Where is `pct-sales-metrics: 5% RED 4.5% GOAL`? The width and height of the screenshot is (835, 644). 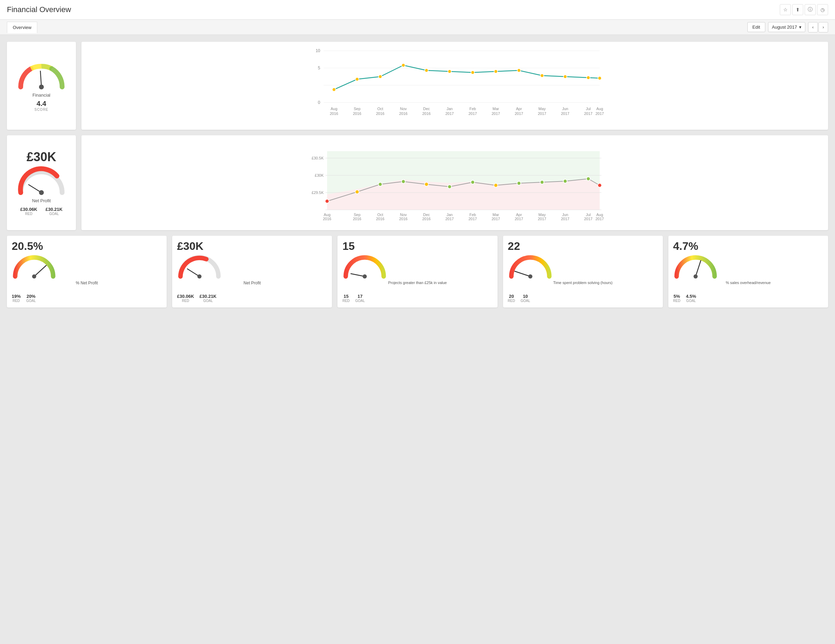
pct-sales-metrics: 5% RED 4.5% GOAL is located at coordinates (748, 298).